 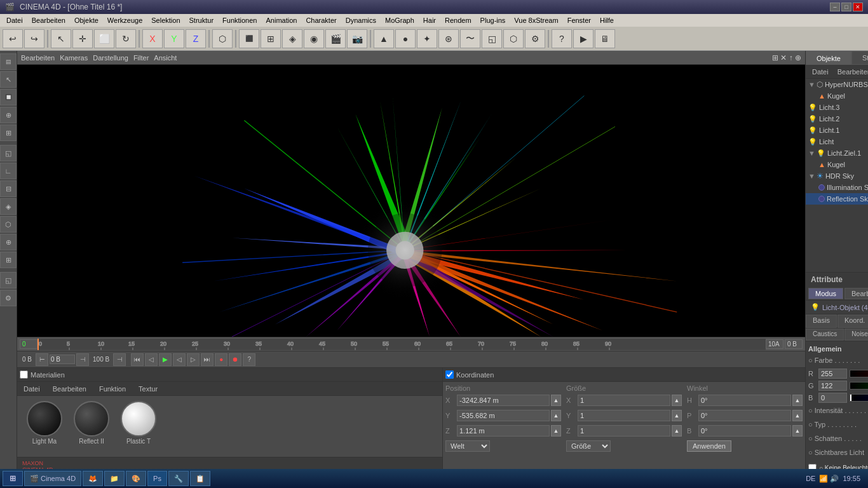 What do you see at coordinates (336, 39) in the screenshot?
I see `anim-btn: 🎬` at bounding box center [336, 39].